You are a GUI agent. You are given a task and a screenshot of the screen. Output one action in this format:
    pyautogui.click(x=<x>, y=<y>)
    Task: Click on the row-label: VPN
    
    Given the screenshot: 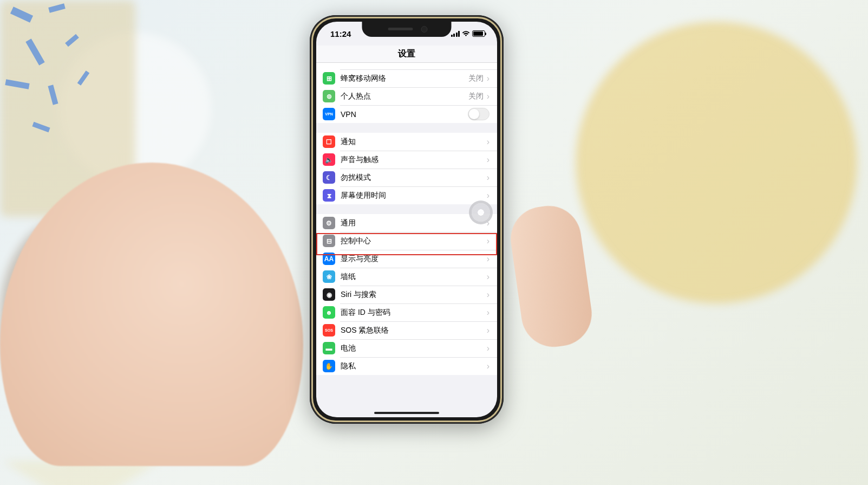 What is the action you would take?
    pyautogui.click(x=404, y=114)
    